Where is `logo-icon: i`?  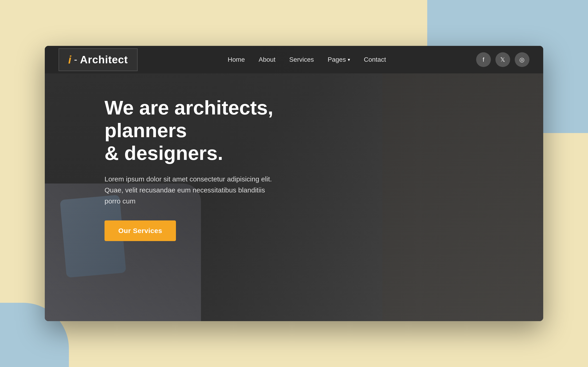
logo-icon: i is located at coordinates (70, 60).